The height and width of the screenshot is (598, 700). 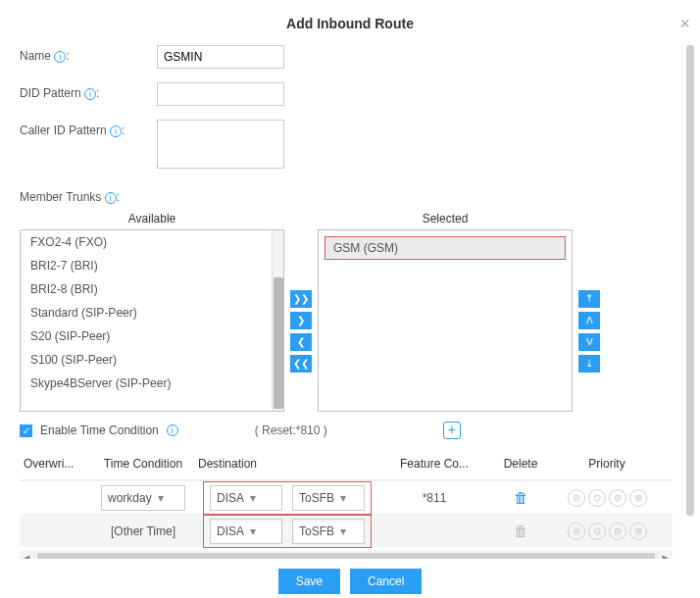 I want to click on dialog-footer: Save Cancel, so click(x=350, y=581).